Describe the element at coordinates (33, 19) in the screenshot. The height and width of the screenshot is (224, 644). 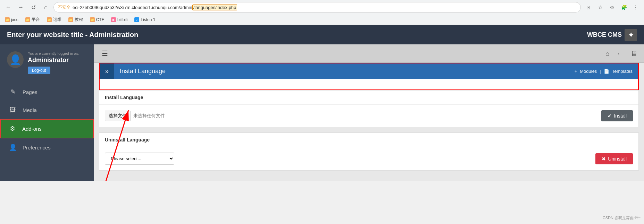
I see `bookmark-platform: 📁 平台` at that location.